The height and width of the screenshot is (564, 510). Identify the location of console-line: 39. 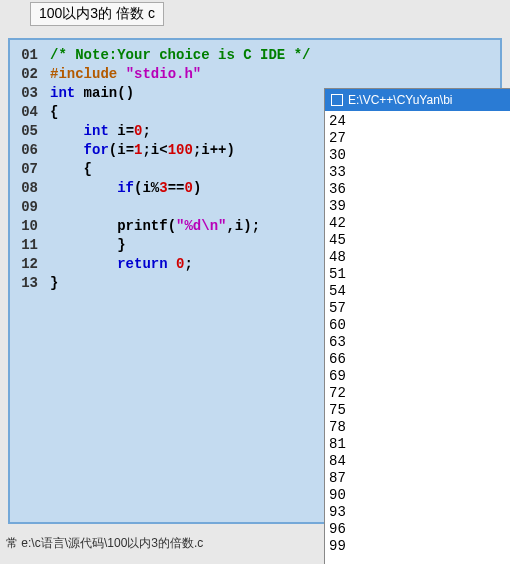
(418, 206).